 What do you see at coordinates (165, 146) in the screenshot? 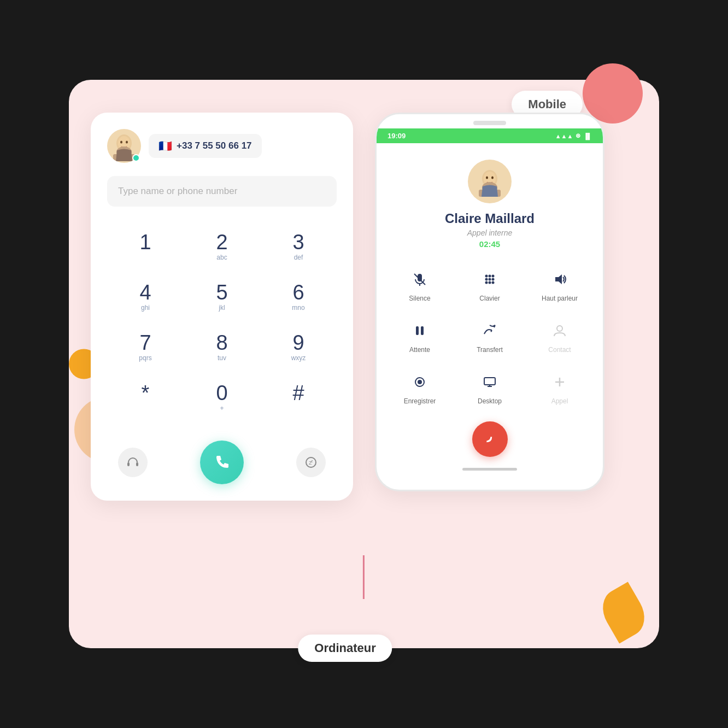
I see `flag-icon: 🇫🇷` at bounding box center [165, 146].